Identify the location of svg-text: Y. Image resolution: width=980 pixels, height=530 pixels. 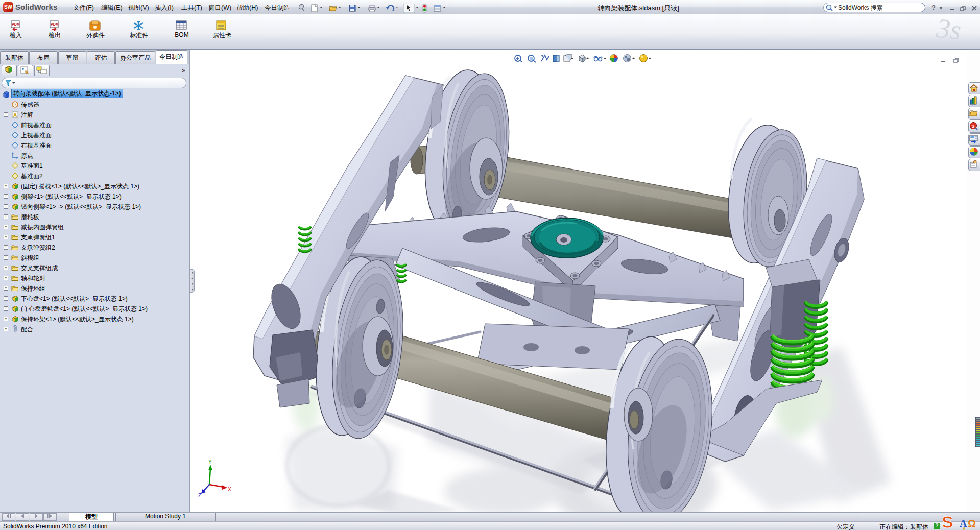
(210, 462).